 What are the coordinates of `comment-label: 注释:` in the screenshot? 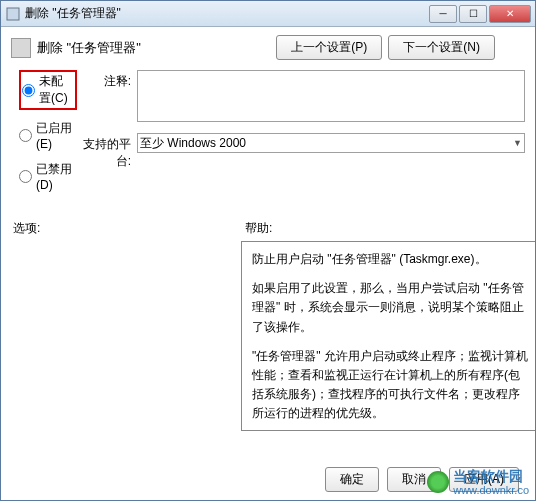 It's located at (107, 80).